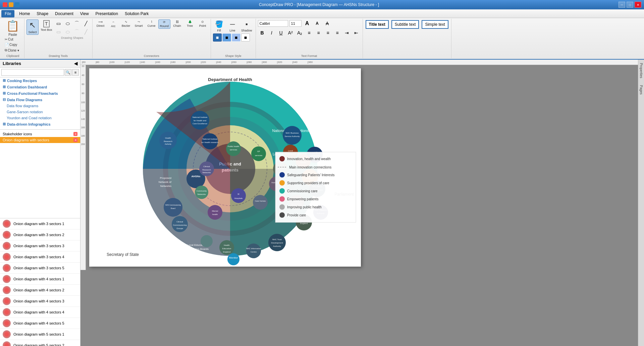 The height and width of the screenshot is (346, 644). What do you see at coordinates (77, 32) in the screenshot?
I see `dash-arc-tool: ⌒` at bounding box center [77, 32].